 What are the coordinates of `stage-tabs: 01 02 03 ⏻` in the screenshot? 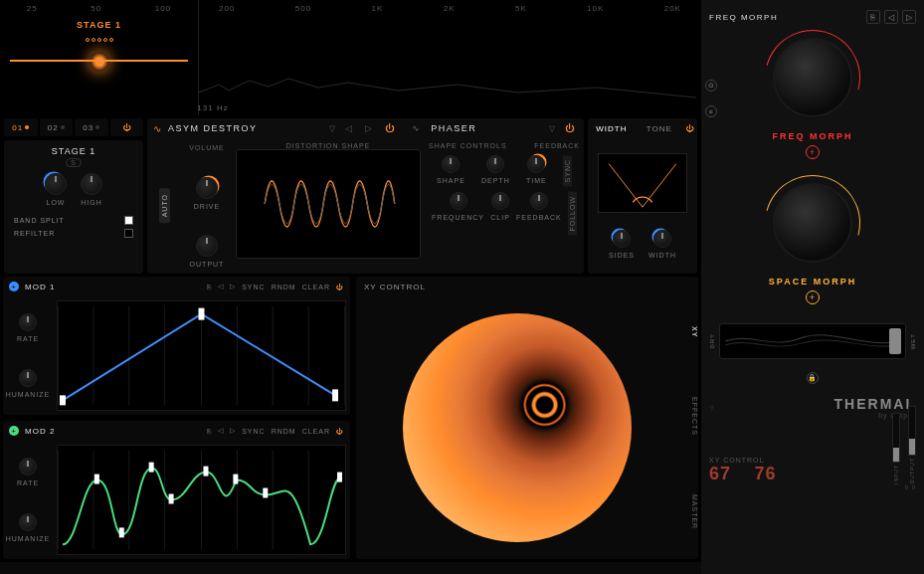 It's located at (74, 127).